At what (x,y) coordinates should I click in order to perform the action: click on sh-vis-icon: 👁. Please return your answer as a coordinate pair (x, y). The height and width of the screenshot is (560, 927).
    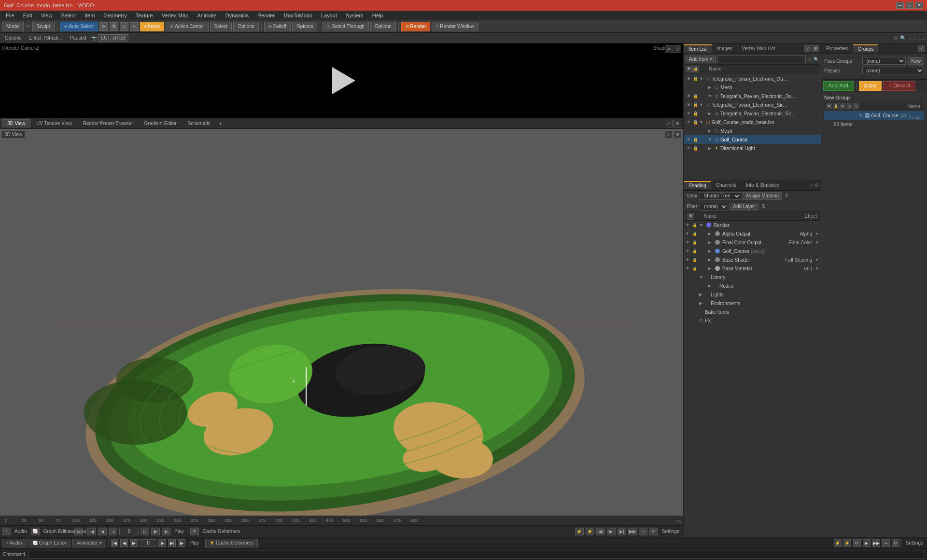
    Looking at the image, I should click on (691, 216).